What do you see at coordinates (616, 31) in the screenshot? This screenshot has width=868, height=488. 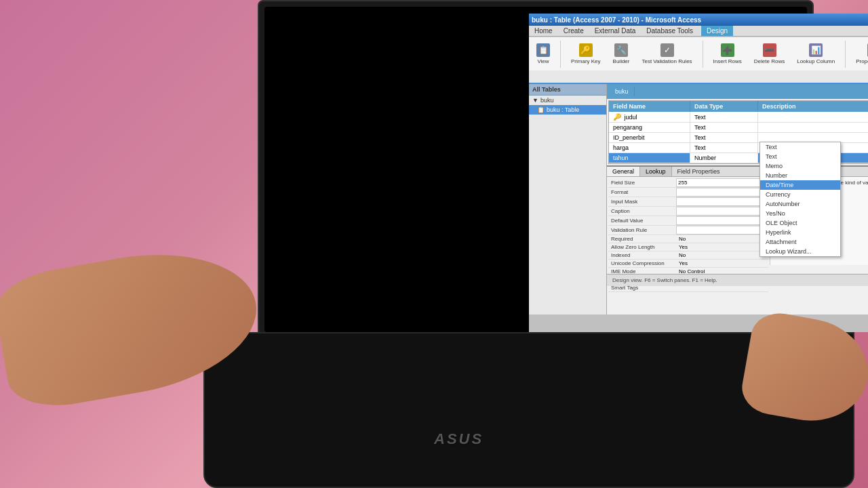 I see `menu-external-data: External Data` at bounding box center [616, 31].